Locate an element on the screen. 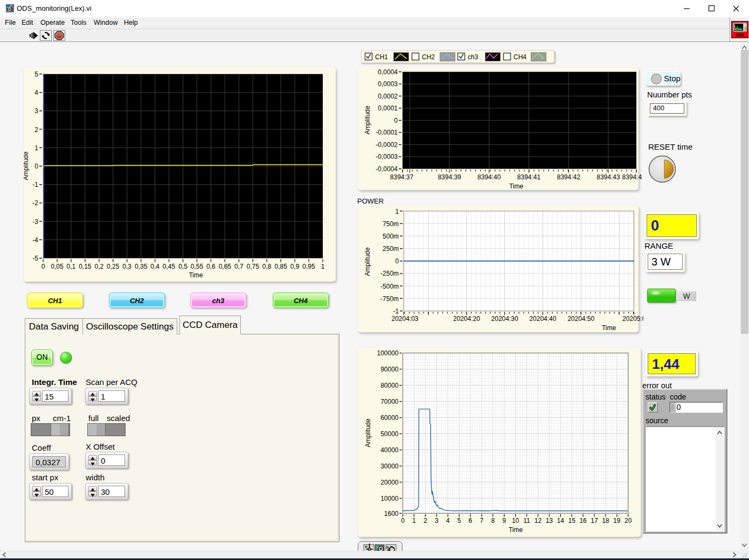  svg-text: 20205:0 is located at coordinates (633, 319).